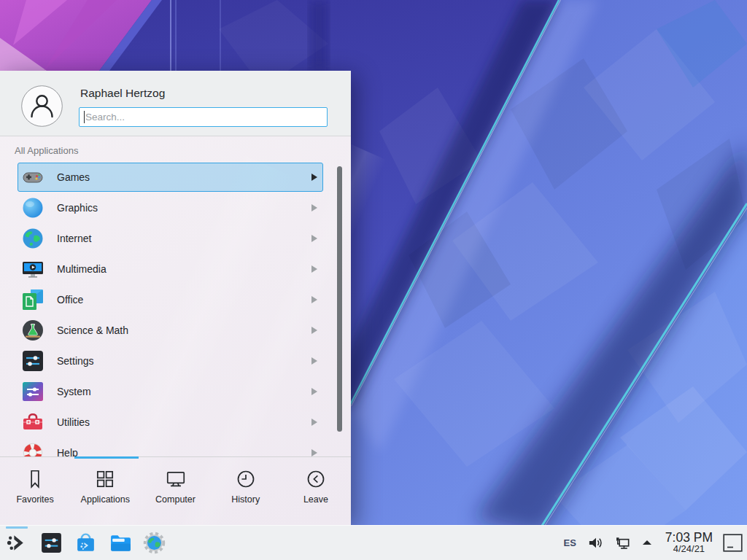 Image resolution: width=747 pixels, height=560 pixels. What do you see at coordinates (203, 117) in the screenshot?
I see `search-field-wrap` at bounding box center [203, 117].